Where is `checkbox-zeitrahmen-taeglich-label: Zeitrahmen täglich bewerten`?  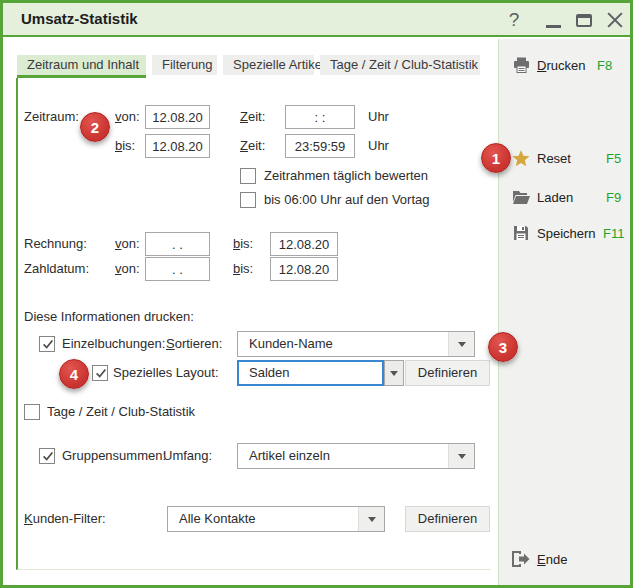 checkbox-zeitrahmen-taeglich-label: Zeitrahmen täglich bewerten is located at coordinates (346, 176).